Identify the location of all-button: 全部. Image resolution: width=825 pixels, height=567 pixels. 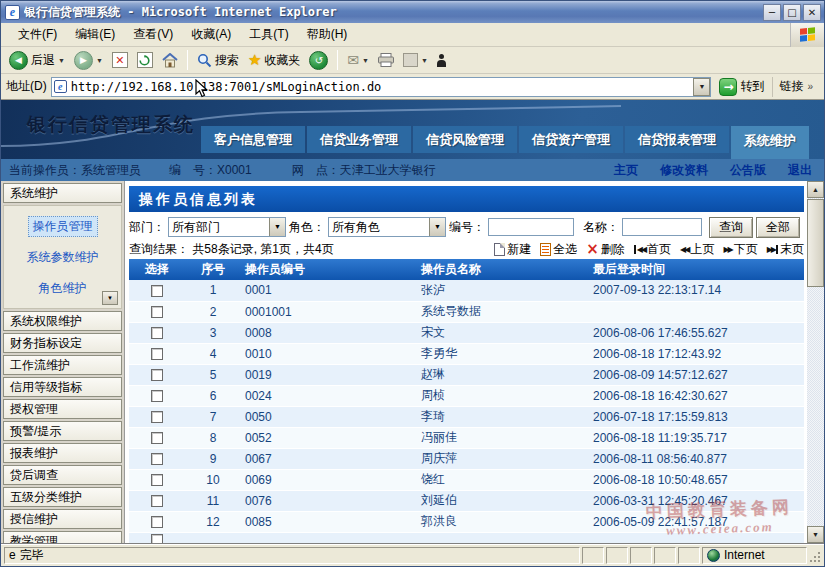
(778, 228).